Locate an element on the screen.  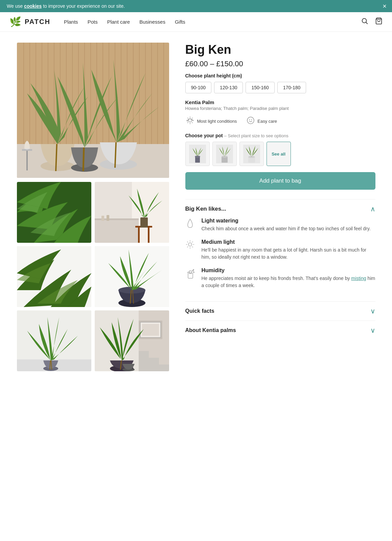
add-to-bag-button: Add plant to bag is located at coordinates (280, 181).